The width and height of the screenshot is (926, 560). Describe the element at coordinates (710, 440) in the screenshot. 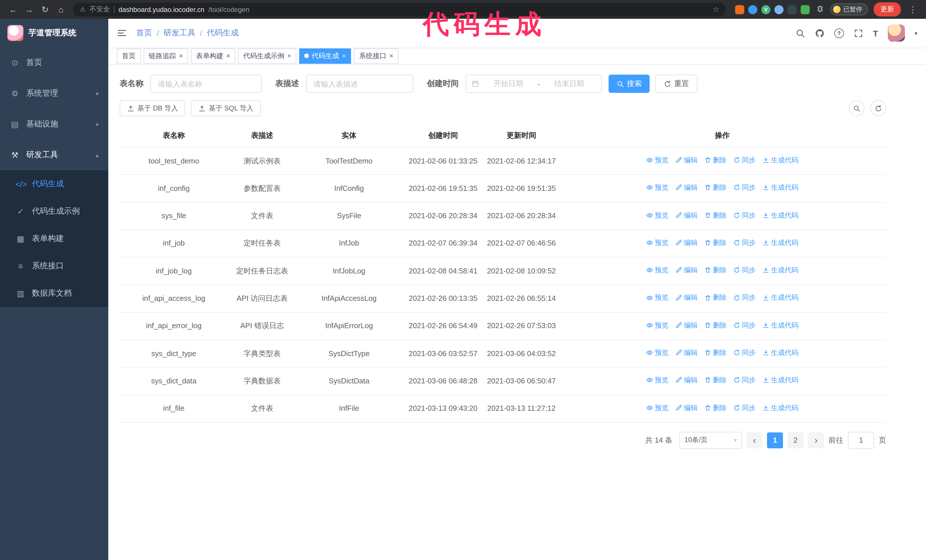

I see `page-size-select: 10条/页 ▾` at that location.